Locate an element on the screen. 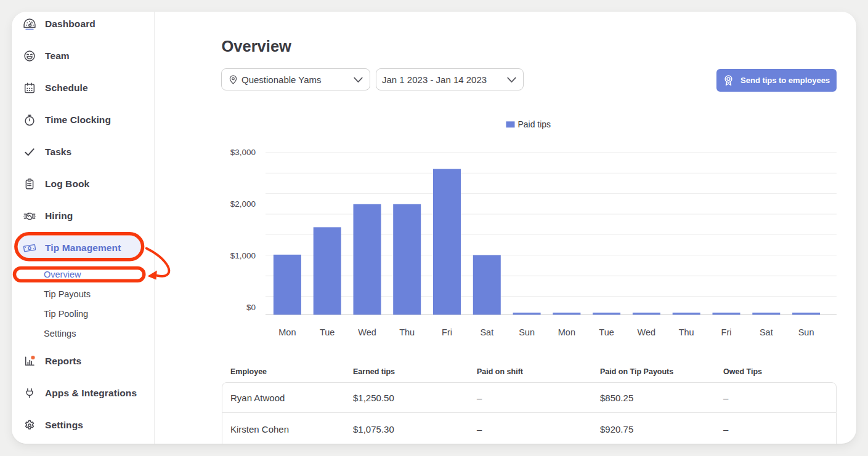 The width and height of the screenshot is (868, 456). svg-text: $0 is located at coordinates (251, 308).